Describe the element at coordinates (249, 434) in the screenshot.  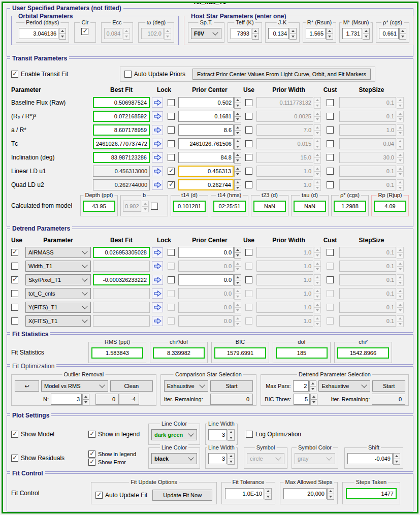
I see `log-optimization-checkbox` at that location.